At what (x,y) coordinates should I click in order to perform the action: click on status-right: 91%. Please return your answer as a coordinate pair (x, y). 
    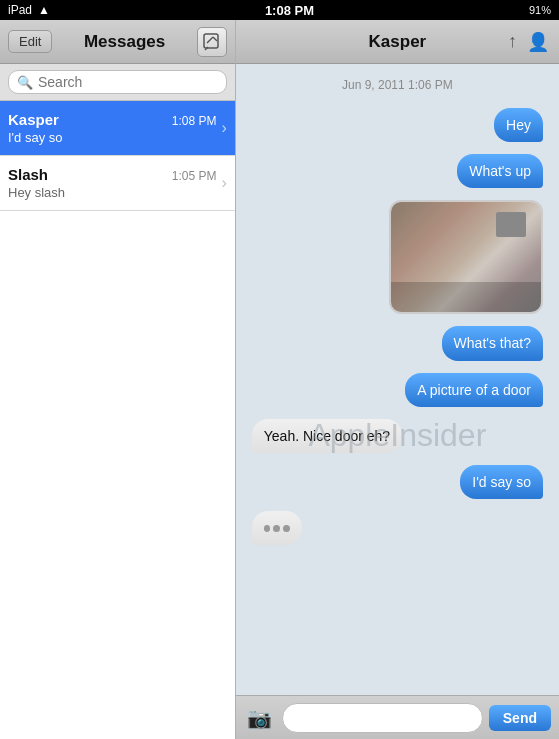
    Looking at the image, I should click on (540, 10).